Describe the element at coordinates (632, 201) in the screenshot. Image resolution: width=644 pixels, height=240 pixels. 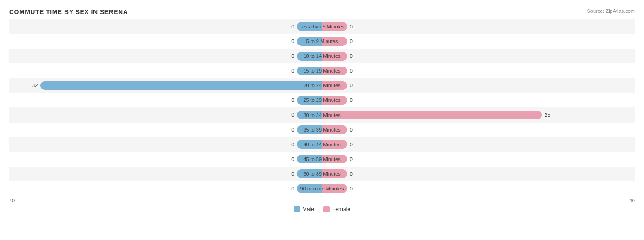
I see `axis-right-label: 40` at that location.